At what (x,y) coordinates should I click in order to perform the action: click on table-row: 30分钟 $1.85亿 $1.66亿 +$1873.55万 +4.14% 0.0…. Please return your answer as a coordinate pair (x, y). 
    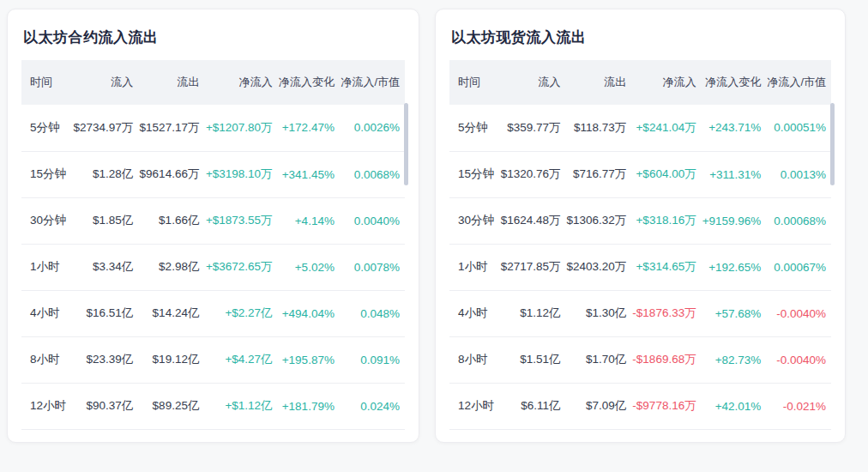
    Looking at the image, I should click on (213, 221).